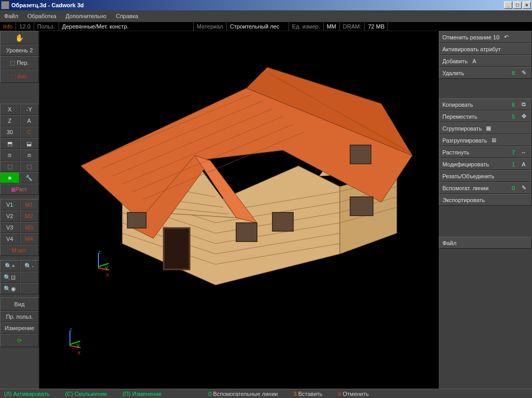  What do you see at coordinates (29, 266) in the screenshot?
I see `zoom-out-icon: 🔍-` at bounding box center [29, 266].